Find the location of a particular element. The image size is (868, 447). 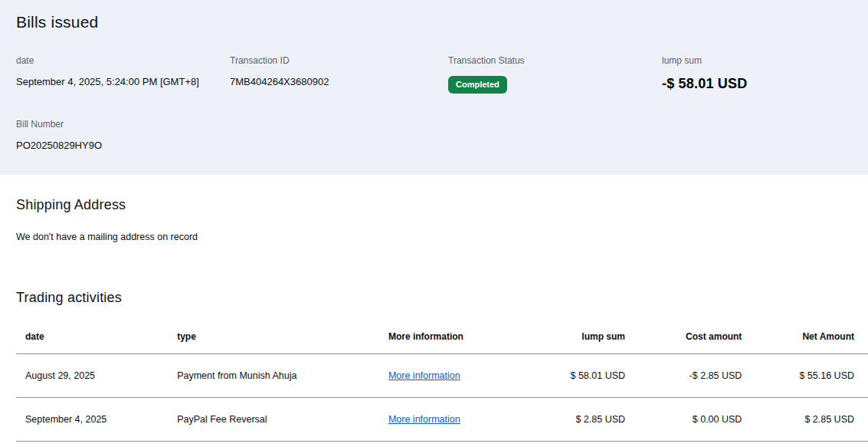

shipping-address-section: Shipping Address We don't have a mailing… is located at coordinates (434, 219).